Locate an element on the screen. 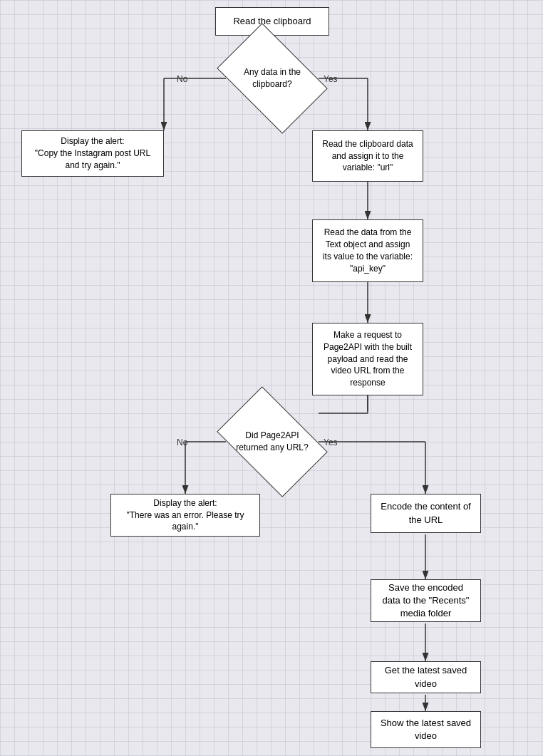  display-alert-2-box: Display the alert: "There was an error. … is located at coordinates (185, 515).